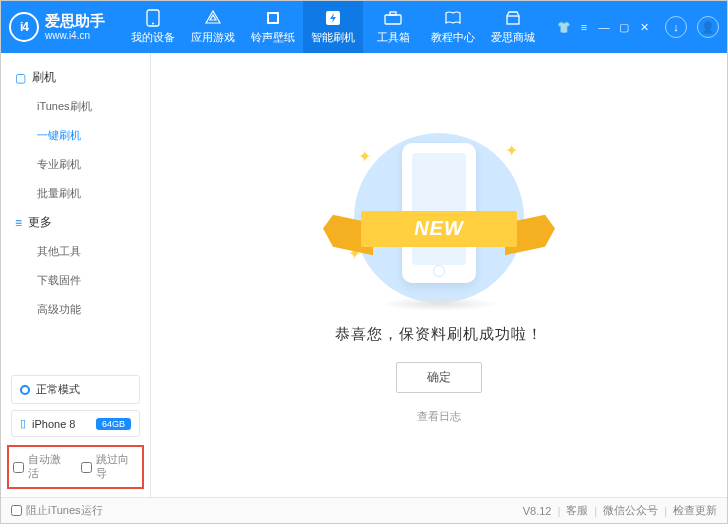 This screenshot has height=524, width=728. What do you see at coordinates (364, 510) in the screenshot?
I see `status-bar: 阻止iTunes运行 V8.12 | 客服 | 微信公众号 | 检查更新` at bounding box center [364, 510].